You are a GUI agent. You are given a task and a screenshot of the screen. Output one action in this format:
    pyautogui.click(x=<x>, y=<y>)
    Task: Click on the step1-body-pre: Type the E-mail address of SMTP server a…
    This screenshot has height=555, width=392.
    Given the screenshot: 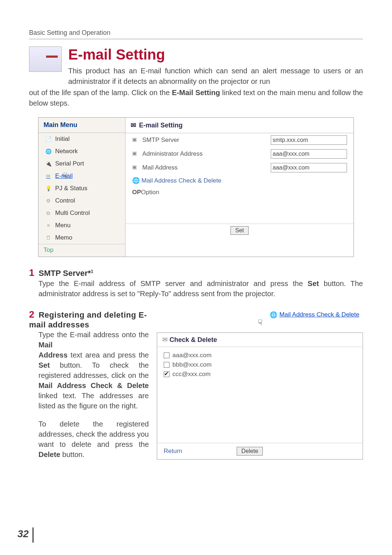 What is the action you would take?
    pyautogui.click(x=173, y=283)
    